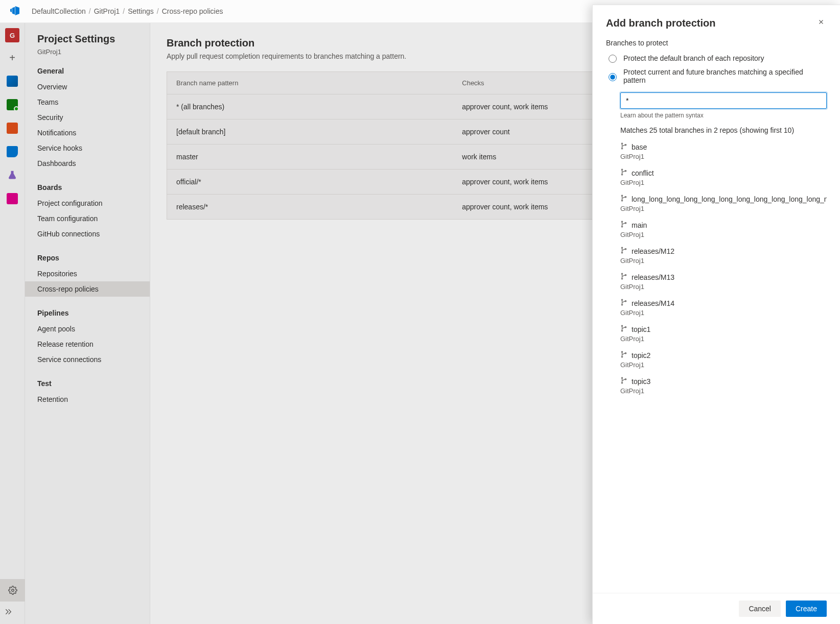  Describe the element at coordinates (87, 163) in the screenshot. I see `sidebar-item-dashboards: Dashboards` at that location.